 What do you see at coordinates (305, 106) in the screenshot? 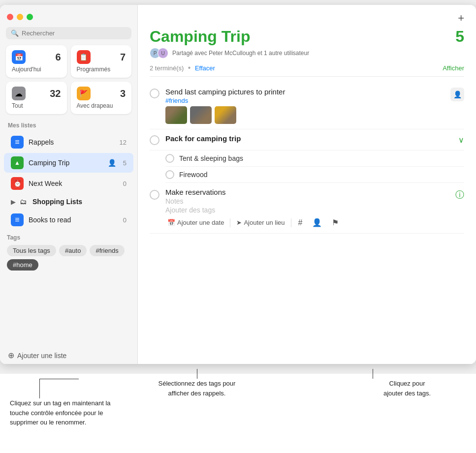
I see `reminder-body-1: Send last camping pictures to printer #f…` at bounding box center [305, 106].